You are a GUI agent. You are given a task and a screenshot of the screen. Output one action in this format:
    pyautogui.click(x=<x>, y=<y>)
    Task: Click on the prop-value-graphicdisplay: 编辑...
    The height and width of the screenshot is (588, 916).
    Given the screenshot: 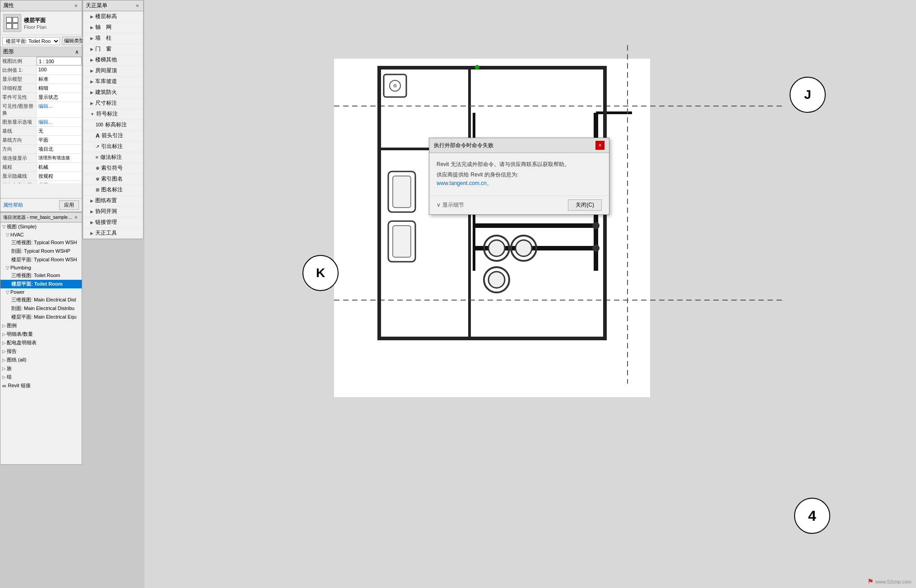 What is the action you would take?
    pyautogui.click(x=59, y=122)
    